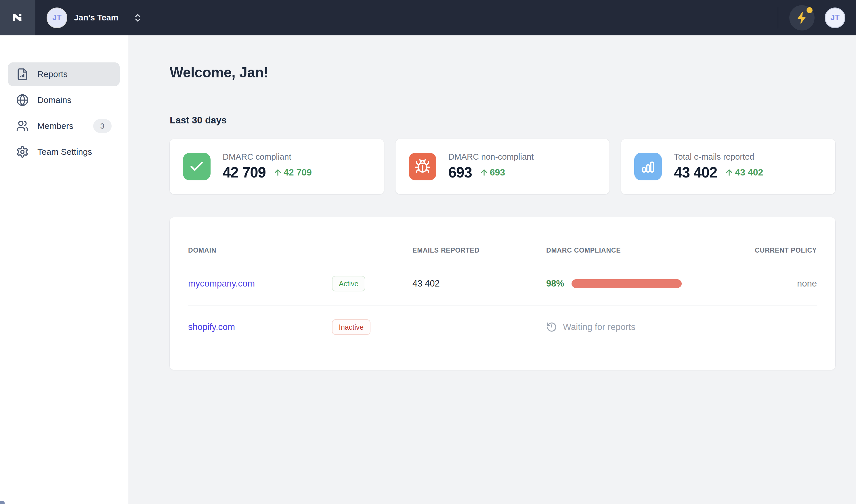 The height and width of the screenshot is (504, 856). I want to click on stat-label: DMARC compliant, so click(267, 157).